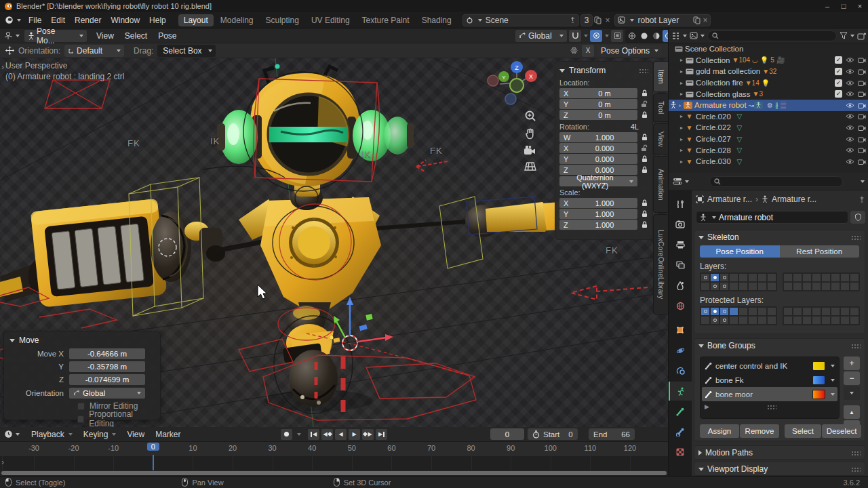 This screenshot has width=868, height=488. What do you see at coordinates (3, 67) in the screenshot?
I see `toolbar-expand-arrow: ›` at bounding box center [3, 67].